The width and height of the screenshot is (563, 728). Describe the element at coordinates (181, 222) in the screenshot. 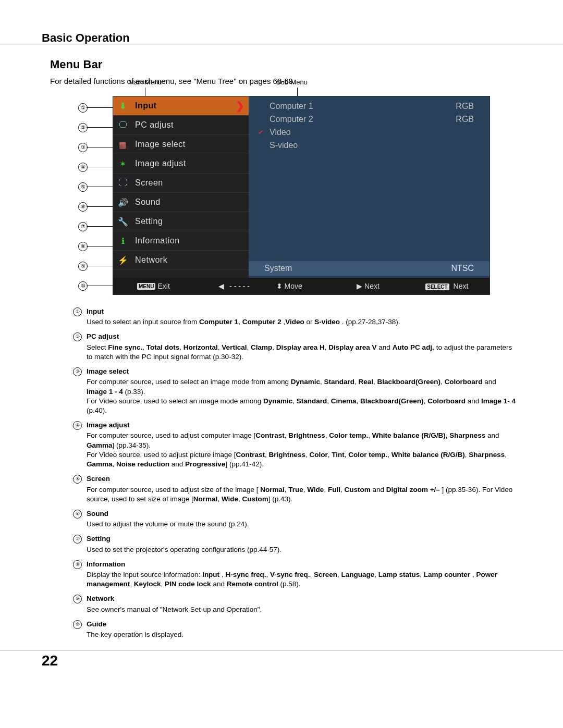

I see `menu-setting: 🔧 Setting` at that location.